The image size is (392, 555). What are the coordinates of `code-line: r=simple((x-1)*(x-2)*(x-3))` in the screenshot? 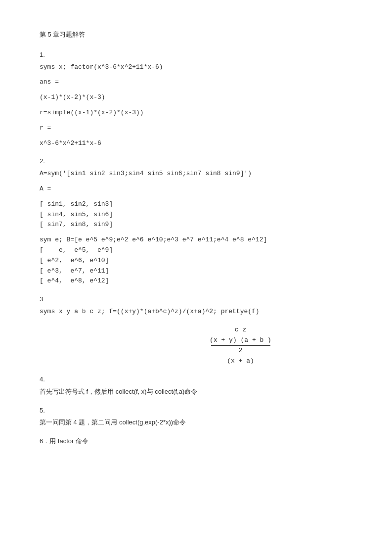 It's located at (196, 113).